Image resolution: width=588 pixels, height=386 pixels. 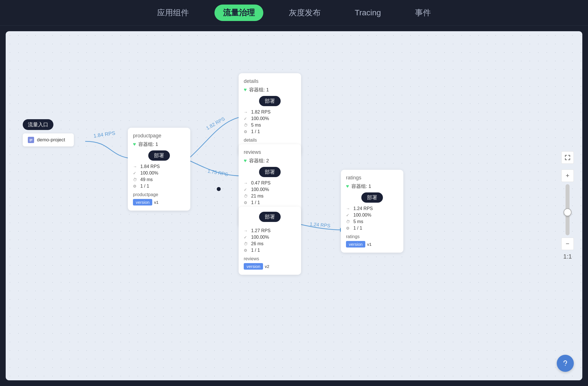 I want to click on nav-item-traffic: 流量治理, so click(x=239, y=13).